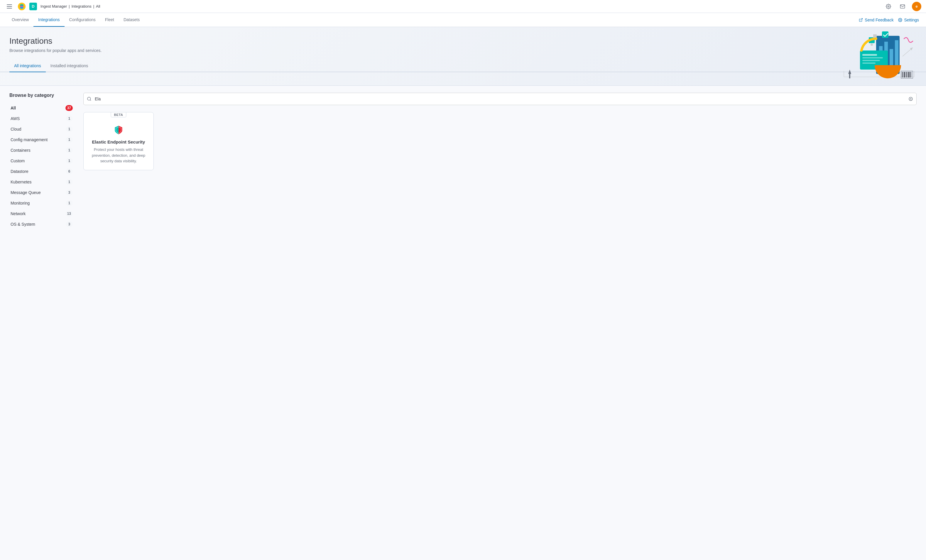  What do you see at coordinates (9, 7) in the screenshot?
I see `hamburger-menu-button` at bounding box center [9, 7].